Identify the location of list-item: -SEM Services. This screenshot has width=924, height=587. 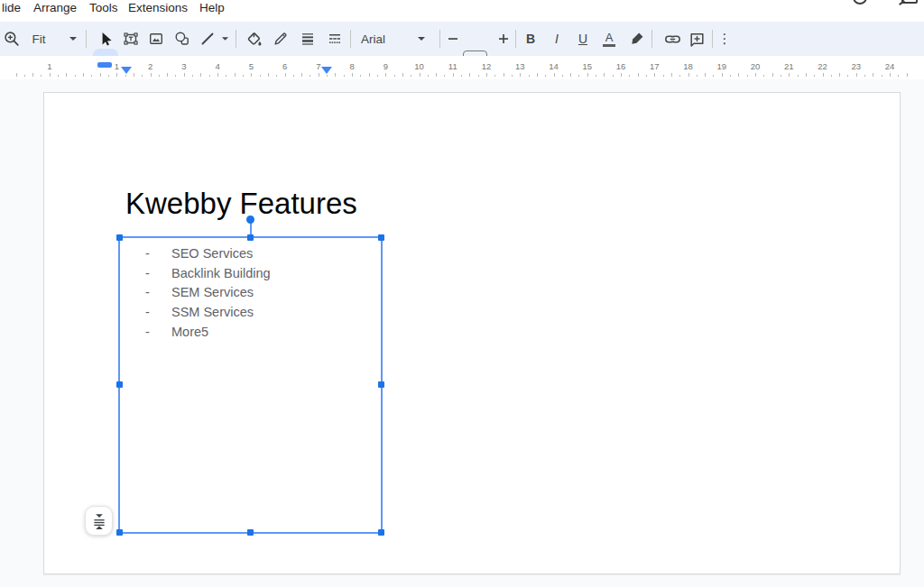
(251, 293).